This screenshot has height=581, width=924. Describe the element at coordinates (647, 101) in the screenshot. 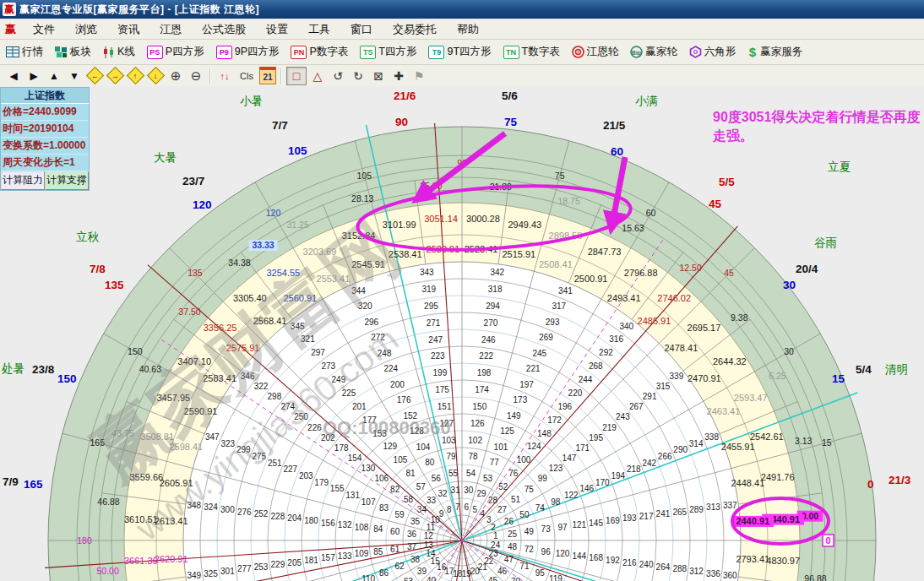

I see `svg-text: 小满` at that location.